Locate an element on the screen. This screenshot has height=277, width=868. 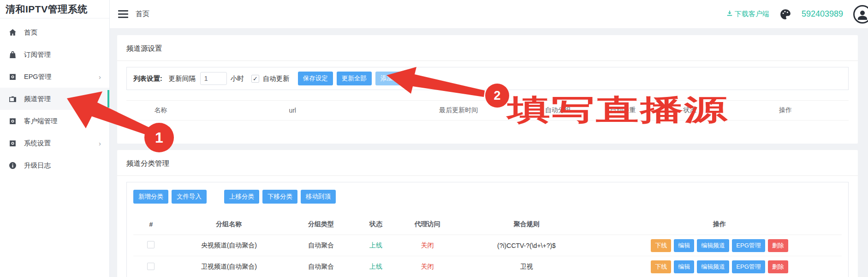
table-row: 卫视频道(自动聚合) 自动聚合 上线 关闭 卫视 下线 编辑 编辑频道 EPG管… is located at coordinates (488, 267).